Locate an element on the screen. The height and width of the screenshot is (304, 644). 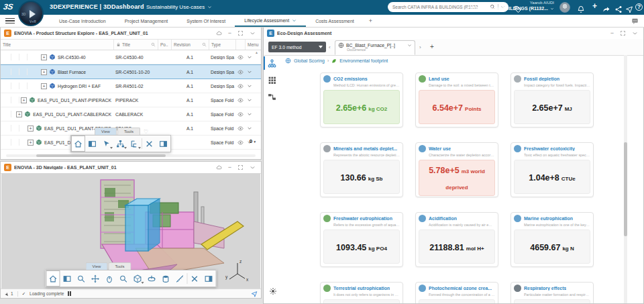
add-tab-button: + is located at coordinates (370, 21).